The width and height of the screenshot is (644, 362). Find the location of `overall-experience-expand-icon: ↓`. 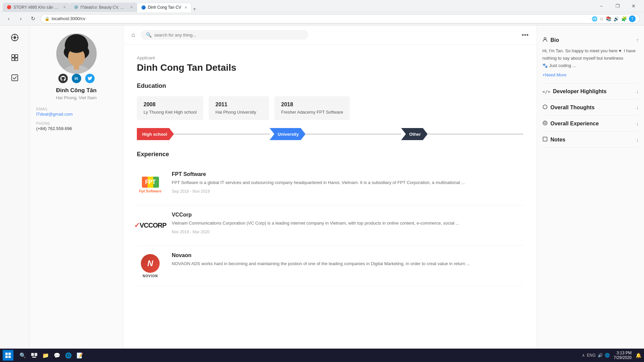

overall-experience-expand-icon: ↓ is located at coordinates (637, 124).